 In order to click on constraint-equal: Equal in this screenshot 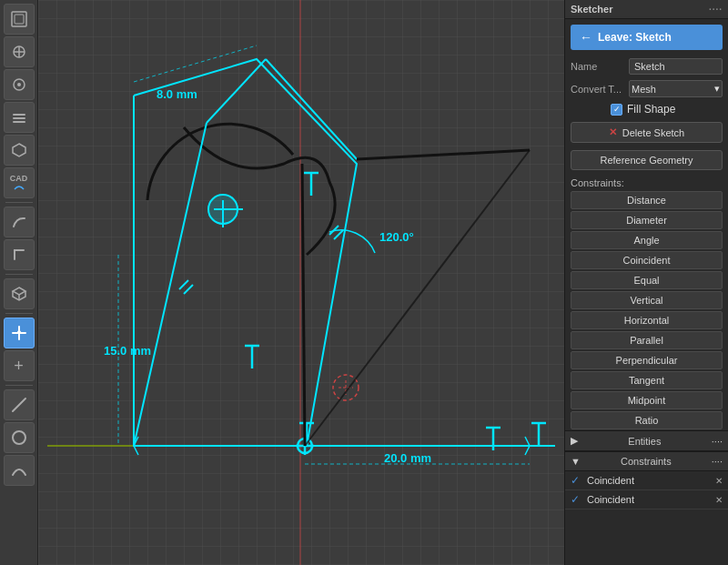, I will do `click(646, 280)`.